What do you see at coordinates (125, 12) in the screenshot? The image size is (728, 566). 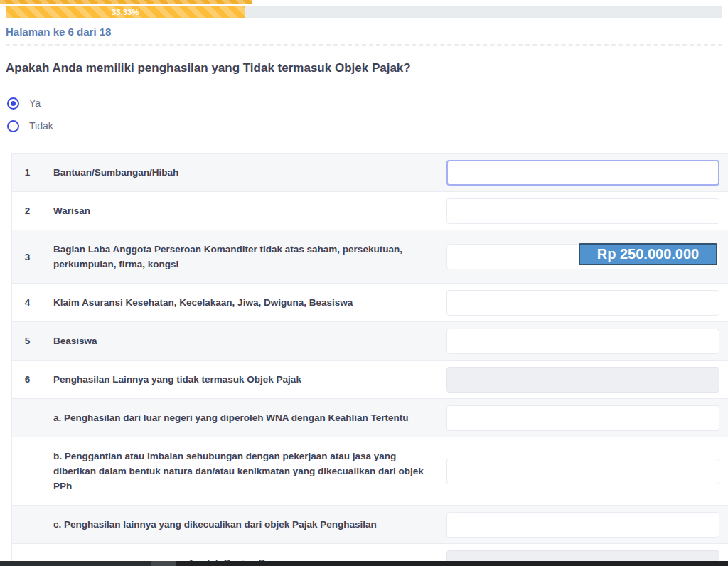 I see `progress-bar-fill: 33.33%` at bounding box center [125, 12].